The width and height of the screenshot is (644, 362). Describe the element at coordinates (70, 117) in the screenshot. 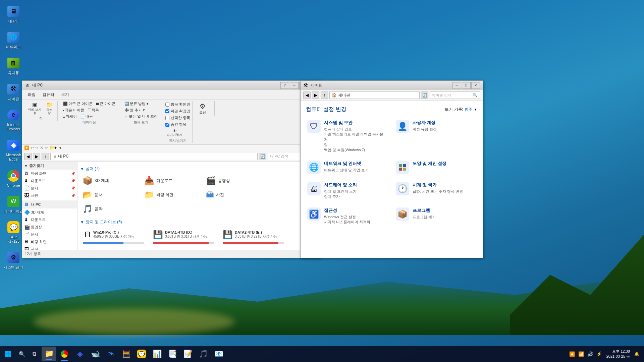

I see `ribbon-btn-details: ≡ 자세히` at that location.